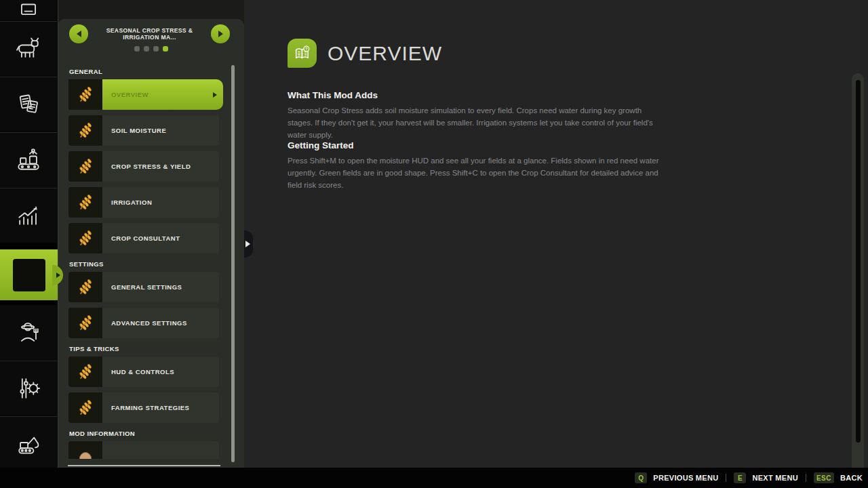 This screenshot has height=488, width=868. What do you see at coordinates (220, 34) in the screenshot?
I see `next-page-button` at bounding box center [220, 34].